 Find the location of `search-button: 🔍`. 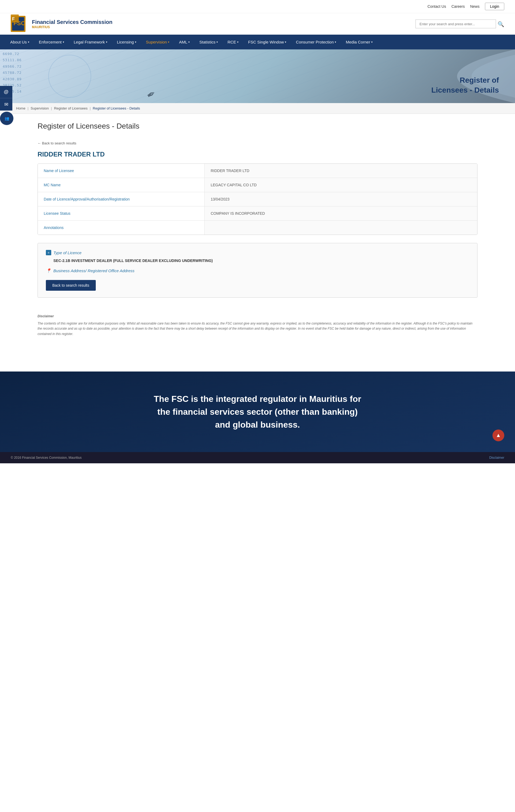

search-button: 🔍 is located at coordinates (501, 24).